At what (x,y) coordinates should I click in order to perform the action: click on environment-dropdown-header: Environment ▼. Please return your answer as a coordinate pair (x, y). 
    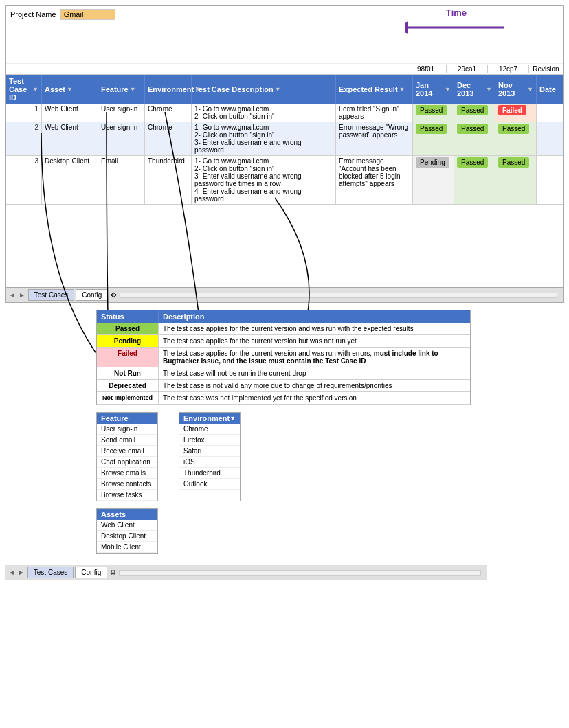
    Looking at the image, I should click on (210, 418).